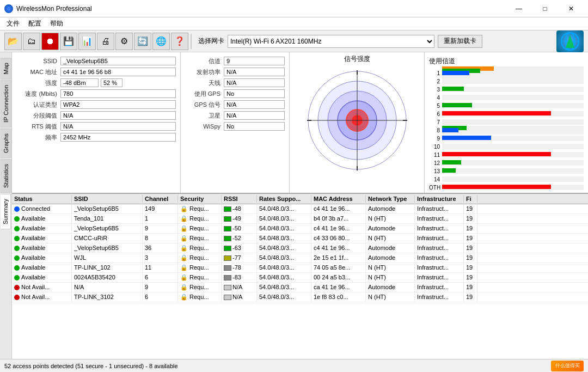  What do you see at coordinates (357, 59) in the screenshot?
I see `radar-title: 信号强度` at bounding box center [357, 59].